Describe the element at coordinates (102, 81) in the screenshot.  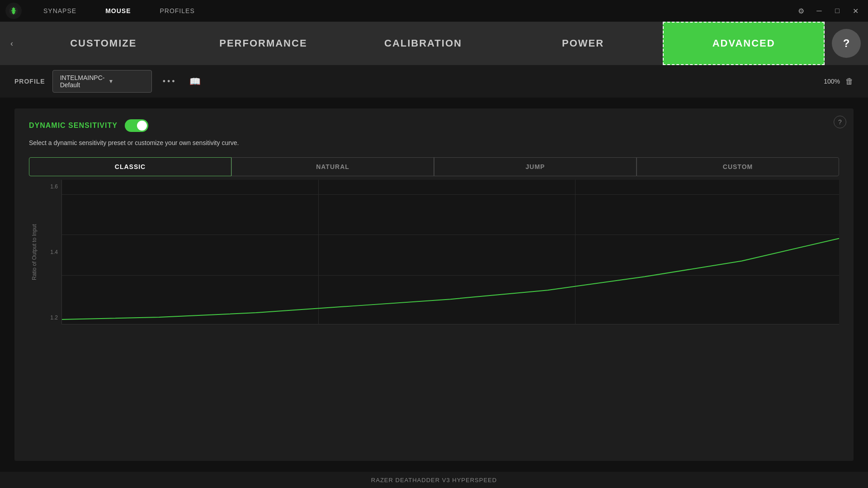
I see `profile-dropdown: INTELMAINPC-Default ▼` at that location.